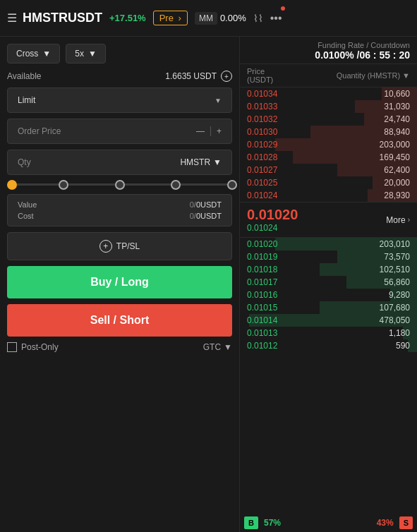  I want to click on more-button: More ›, so click(398, 220).